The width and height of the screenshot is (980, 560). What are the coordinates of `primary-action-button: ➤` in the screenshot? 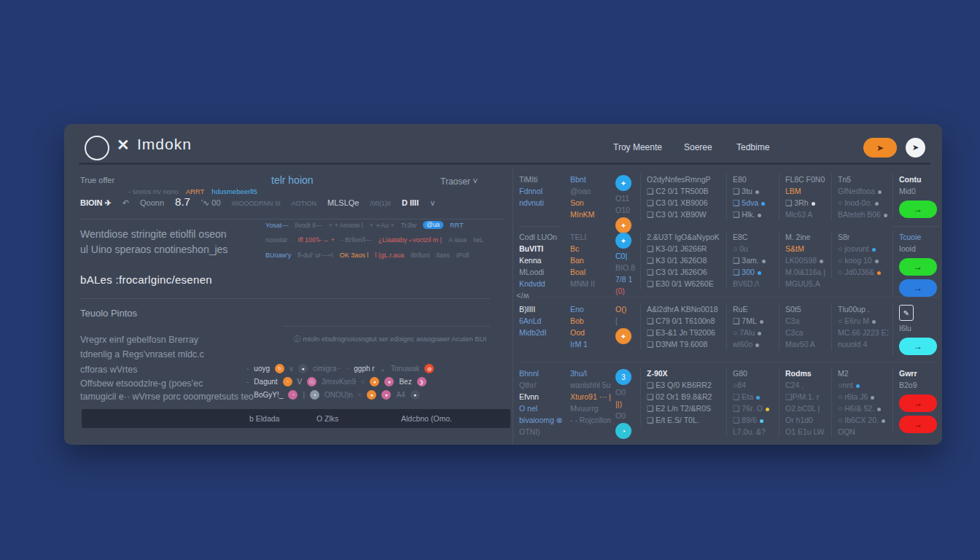 It's located at (880, 147).